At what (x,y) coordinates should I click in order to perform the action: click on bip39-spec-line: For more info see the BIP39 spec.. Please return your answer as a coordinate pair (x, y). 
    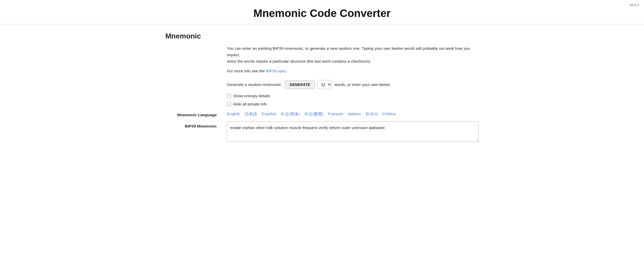
    Looking at the image, I should click on (353, 71).